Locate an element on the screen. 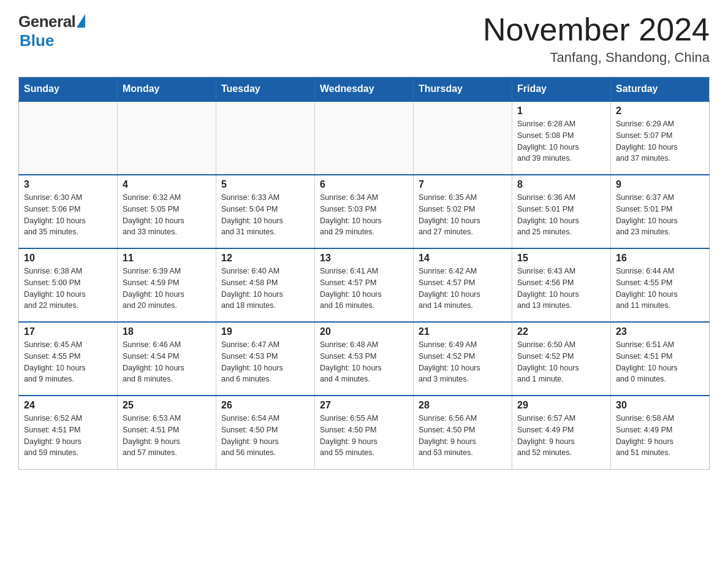 This screenshot has height=563, width=728. calendar-cell: 27Sunrise: 6:55 AMSunset: 4:50 PMDayligh… is located at coordinates (364, 432).